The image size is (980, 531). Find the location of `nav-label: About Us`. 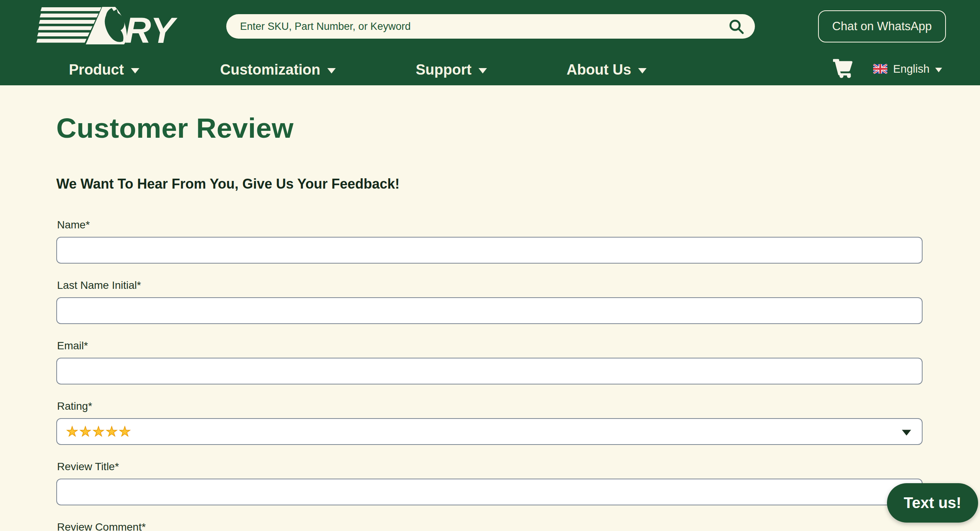

nav-label: About Us is located at coordinates (599, 70).